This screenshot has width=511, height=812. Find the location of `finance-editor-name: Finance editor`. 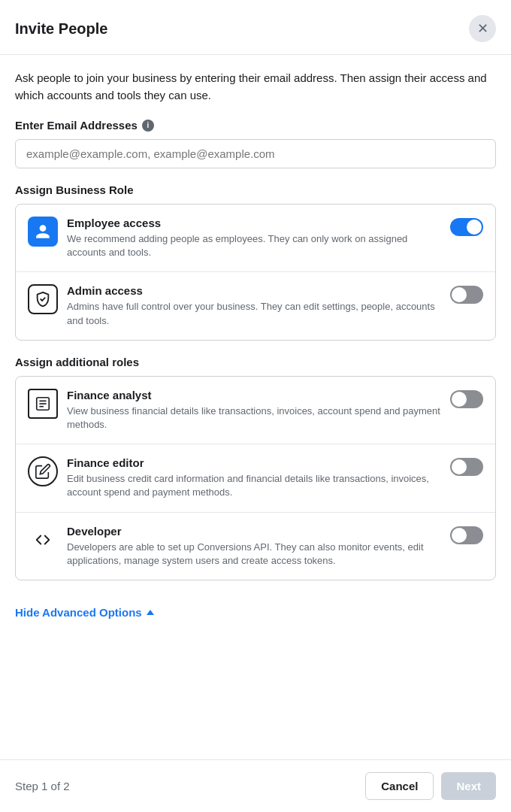

finance-editor-name: Finance editor is located at coordinates (254, 463).